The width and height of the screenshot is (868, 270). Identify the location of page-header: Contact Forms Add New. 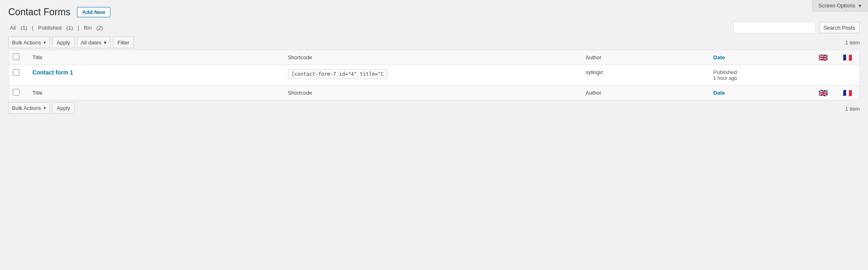
(434, 12).